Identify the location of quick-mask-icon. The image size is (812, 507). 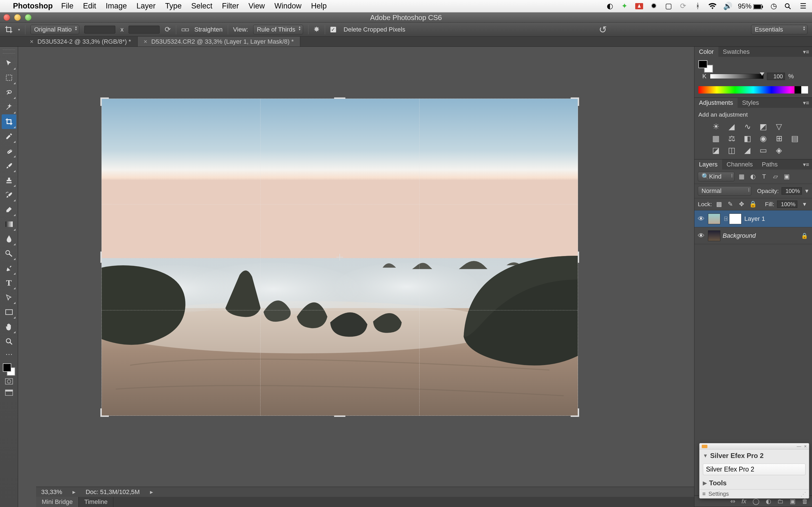
(9, 382).